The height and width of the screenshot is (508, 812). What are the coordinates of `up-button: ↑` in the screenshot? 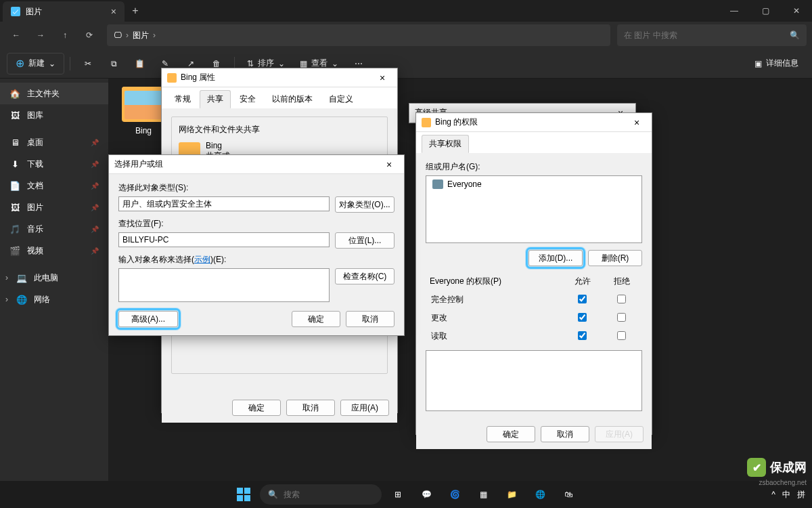 It's located at (65, 35).